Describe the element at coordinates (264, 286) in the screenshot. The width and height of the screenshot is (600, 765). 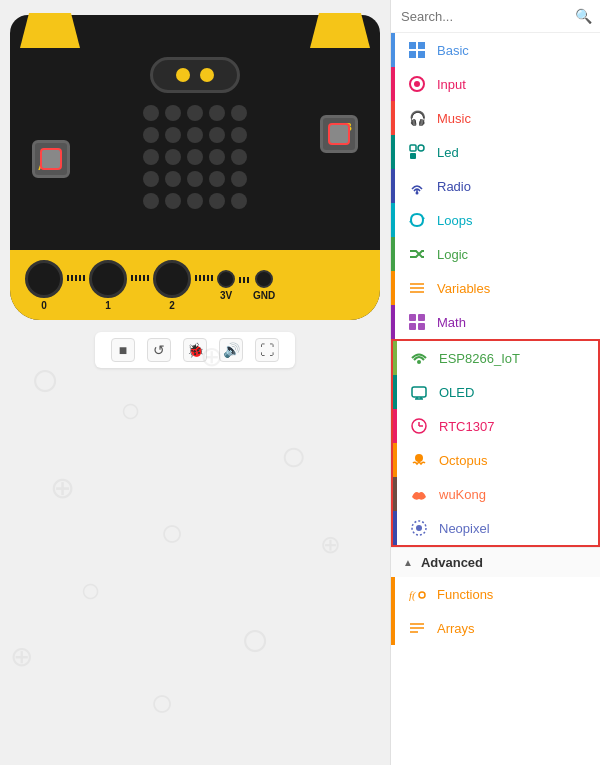
I see `pin-gnd: GND` at that location.